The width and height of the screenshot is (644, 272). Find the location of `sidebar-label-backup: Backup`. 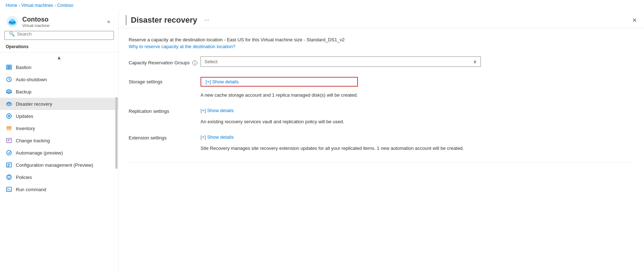

sidebar-label-backup: Backup is located at coordinates (64, 92).